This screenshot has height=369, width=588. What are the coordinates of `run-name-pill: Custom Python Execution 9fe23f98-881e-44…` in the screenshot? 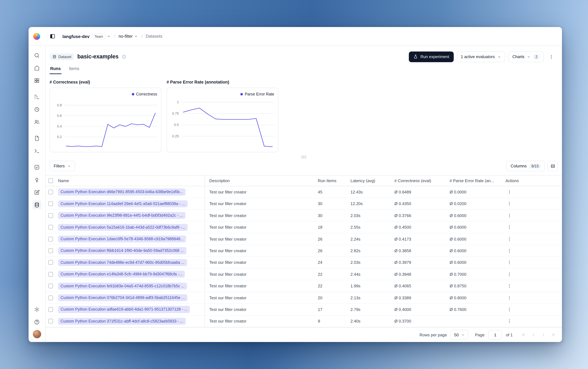 It's located at (122, 216).